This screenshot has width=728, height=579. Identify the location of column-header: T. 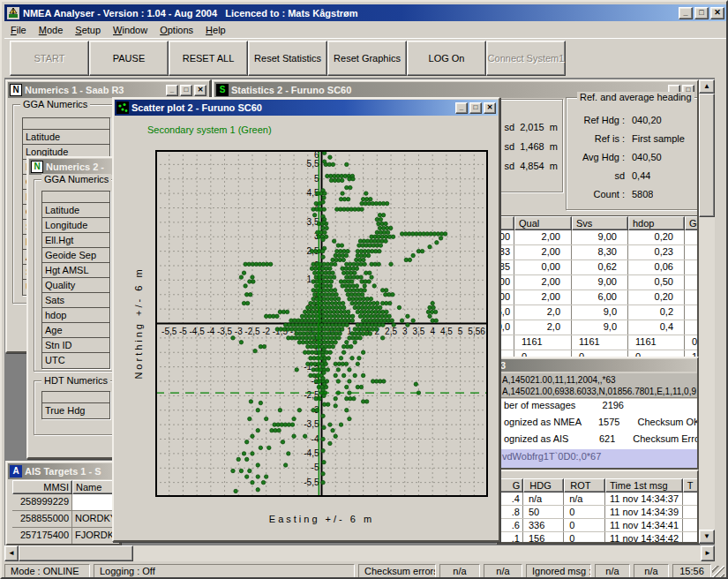
(691, 485).